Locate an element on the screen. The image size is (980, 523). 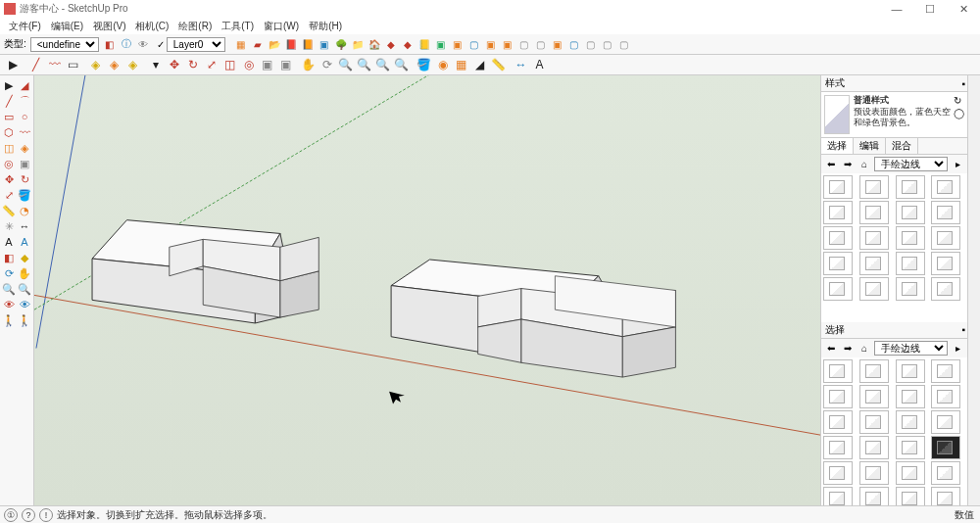
look-icon: 👁 is located at coordinates (24, 305).